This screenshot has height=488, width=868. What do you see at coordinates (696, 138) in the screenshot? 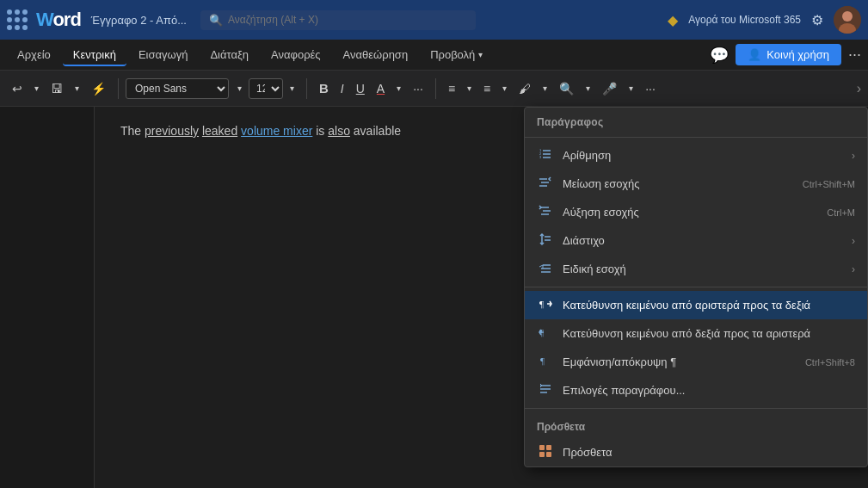
I see `ctx-divider1` at bounding box center [696, 138].